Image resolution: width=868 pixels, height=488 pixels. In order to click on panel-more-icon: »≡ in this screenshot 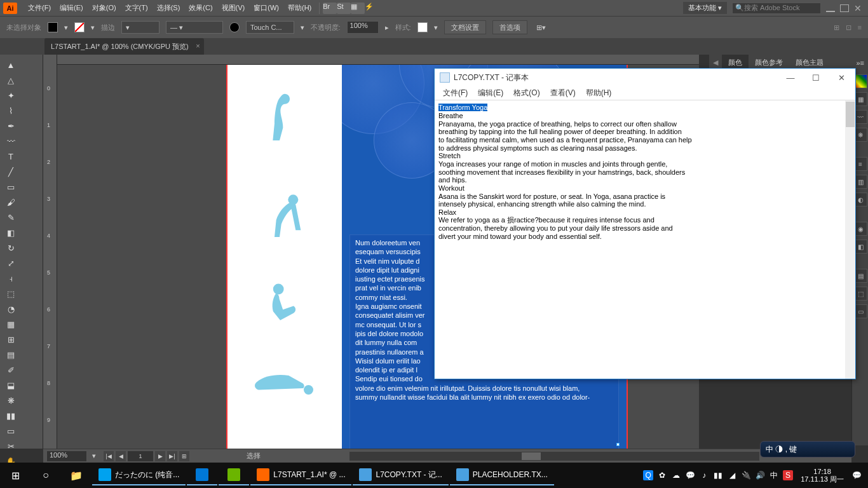, I will do `click(860, 63)`.